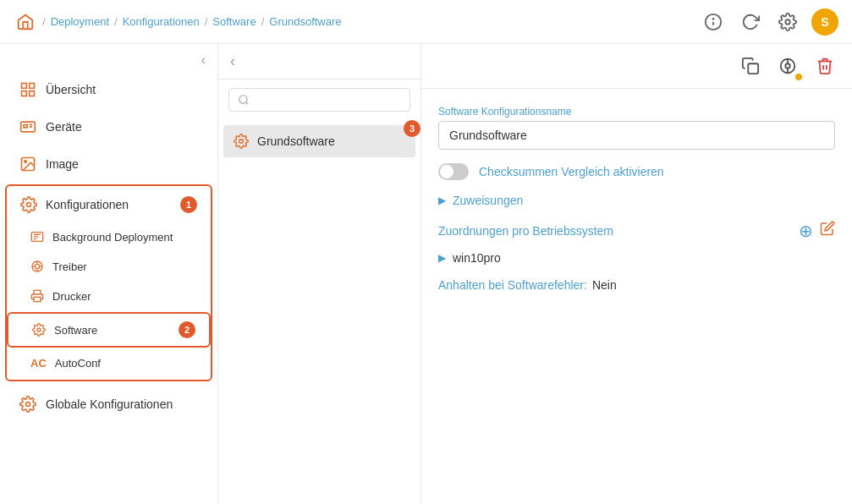  What do you see at coordinates (604, 285) in the screenshot?
I see `error-value: Nein` at bounding box center [604, 285].